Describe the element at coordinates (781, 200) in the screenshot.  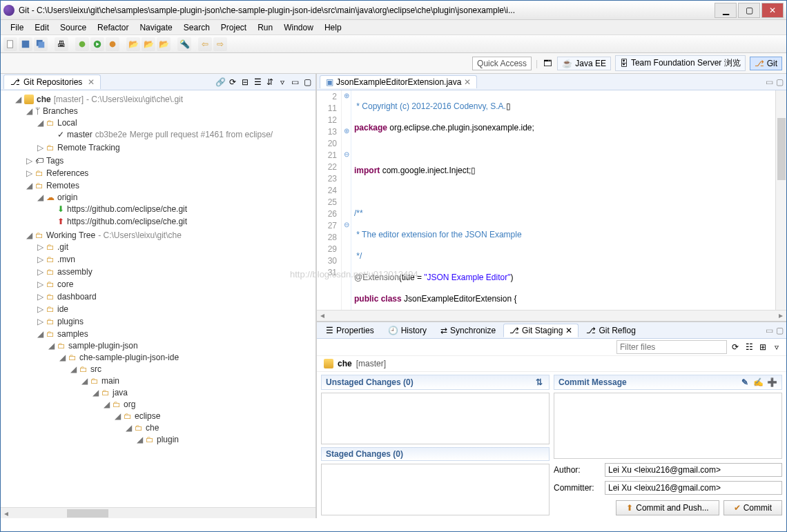
I see `vertical-scrollbar` at that location.